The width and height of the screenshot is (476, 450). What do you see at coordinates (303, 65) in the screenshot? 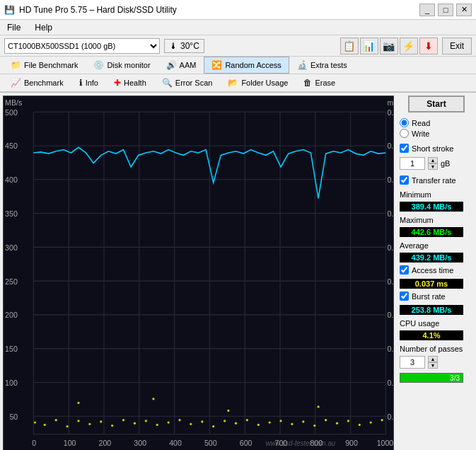
I see `extra-tests-icon: 🔬` at bounding box center [303, 65].